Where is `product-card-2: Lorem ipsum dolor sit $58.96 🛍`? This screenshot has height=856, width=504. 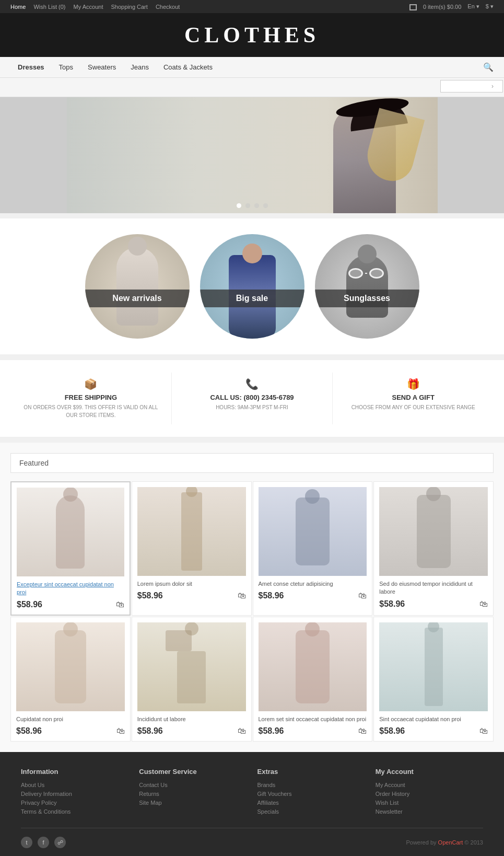
product-card-2: Lorem ipsum dolor sit $58.96 🛍 is located at coordinates (192, 549).